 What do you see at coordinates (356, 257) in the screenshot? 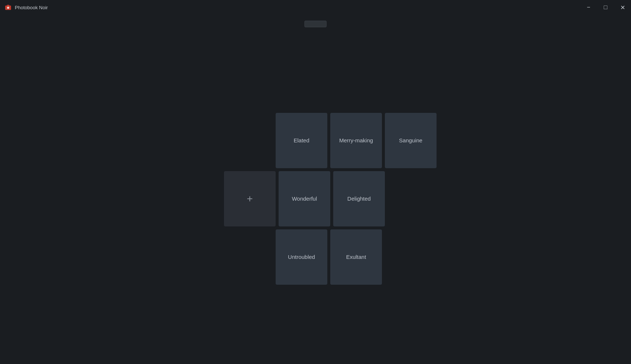
I see `grid-row-3: Untroubled Exultant` at bounding box center [356, 257].